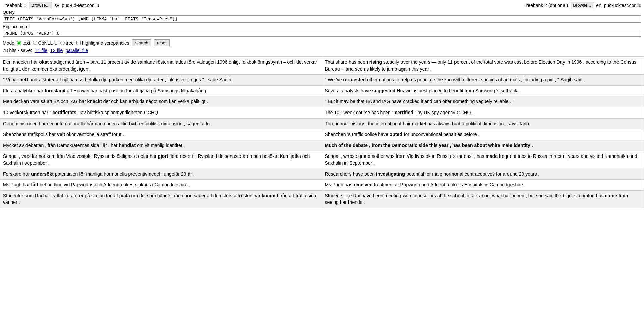  Describe the element at coordinates (483, 66) in the screenshot. I see `result-col2: That share has been rising steadily over…` at that location.